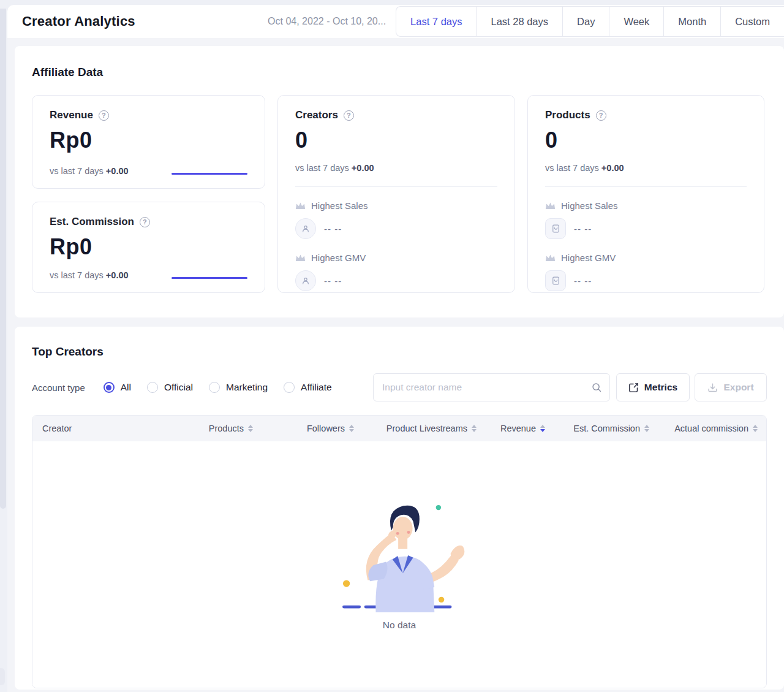 Image resolution: width=784 pixels, height=692 pixels. What do you see at coordinates (636, 21) in the screenshot?
I see `tab-week: Week` at bounding box center [636, 21].